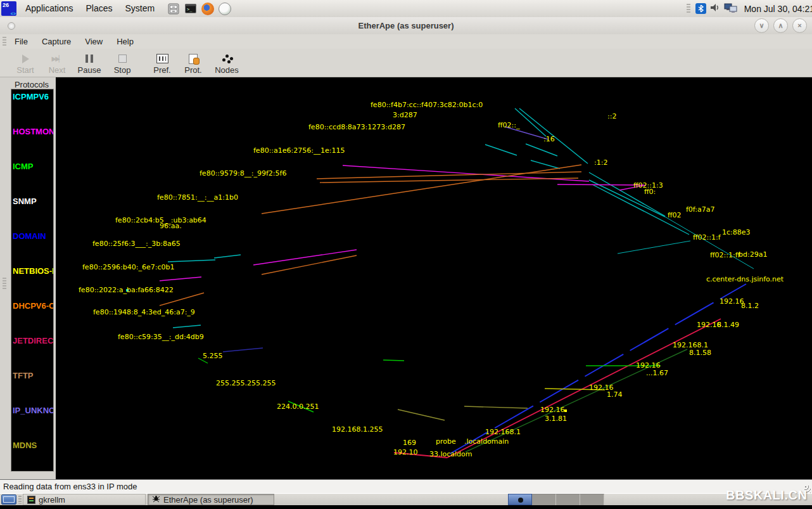 This screenshot has height=509, width=812. What do you see at coordinates (731, 9) in the screenshot?
I see `network-icon` at bounding box center [731, 9].